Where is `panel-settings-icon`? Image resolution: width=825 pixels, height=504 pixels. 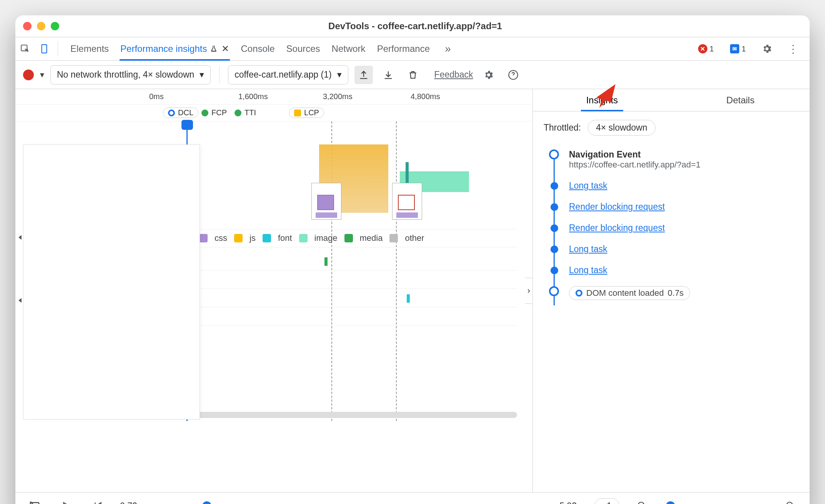
panel-settings-icon is located at coordinates (489, 75).